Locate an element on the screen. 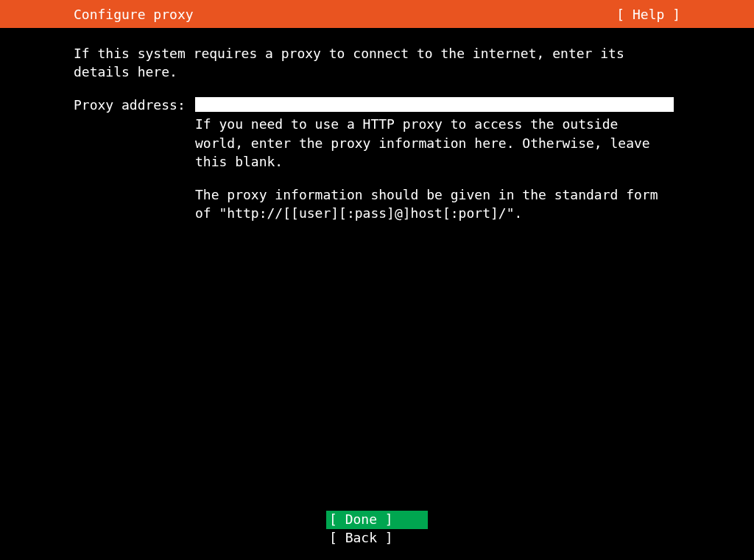 This screenshot has height=560, width=754. header-bar: Configure proxy [ Help ] is located at coordinates (377, 14).